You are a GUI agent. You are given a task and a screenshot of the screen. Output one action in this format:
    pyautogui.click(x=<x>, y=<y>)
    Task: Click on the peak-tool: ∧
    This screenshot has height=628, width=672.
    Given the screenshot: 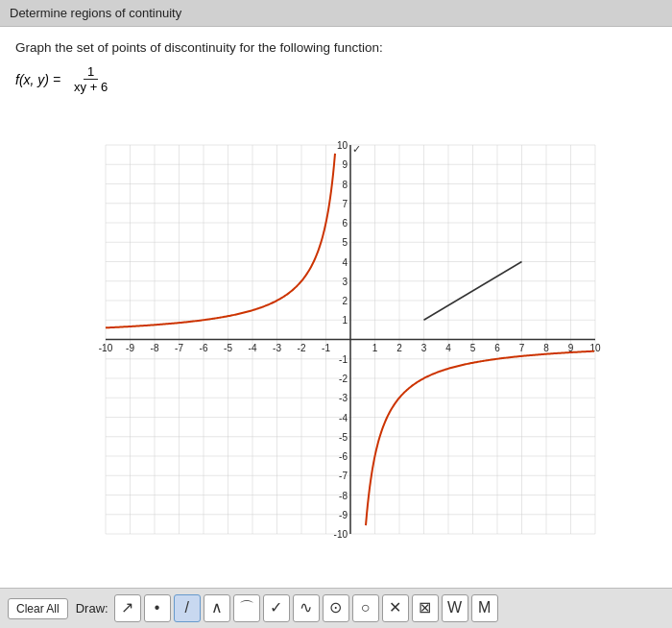 What is the action you would take?
    pyautogui.click(x=217, y=608)
    